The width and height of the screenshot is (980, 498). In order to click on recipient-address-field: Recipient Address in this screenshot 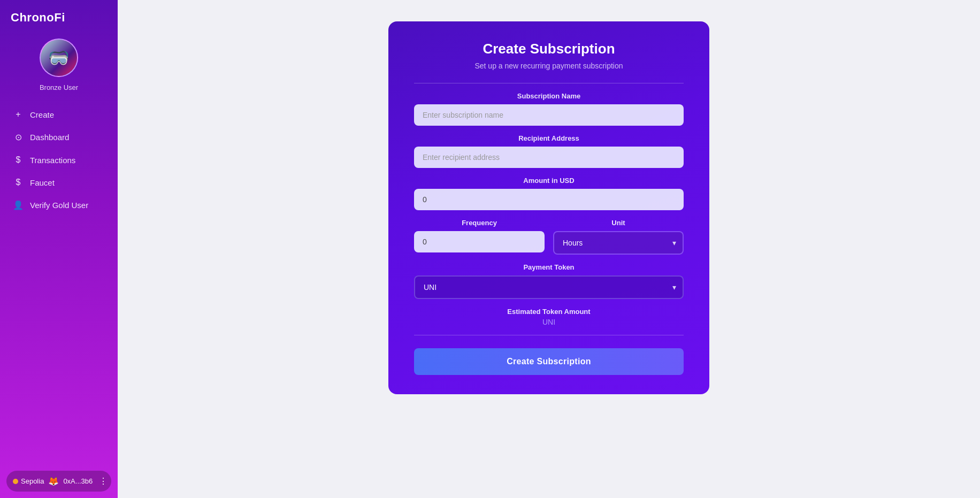, I will do `click(549, 151)`.